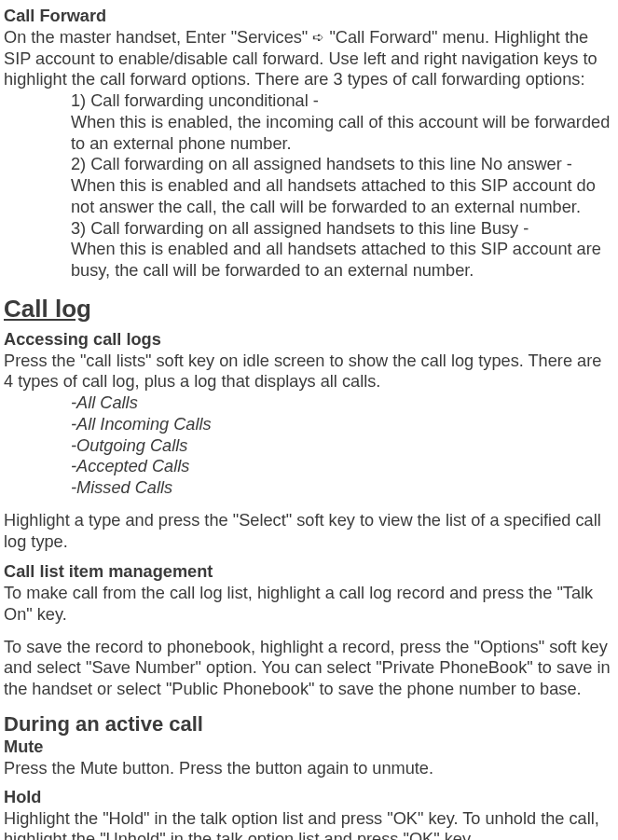 This screenshot has width=618, height=840. I want to click on heading-call-log: Call log, so click(309, 310).